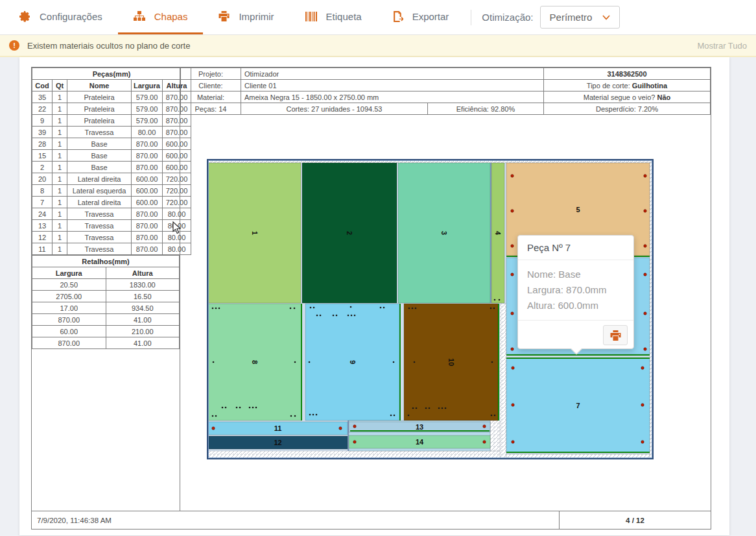 This screenshot has width=756, height=536. Describe the element at coordinates (576, 248) in the screenshot. I see `tooltip-title: Peça Nº 7` at that location.